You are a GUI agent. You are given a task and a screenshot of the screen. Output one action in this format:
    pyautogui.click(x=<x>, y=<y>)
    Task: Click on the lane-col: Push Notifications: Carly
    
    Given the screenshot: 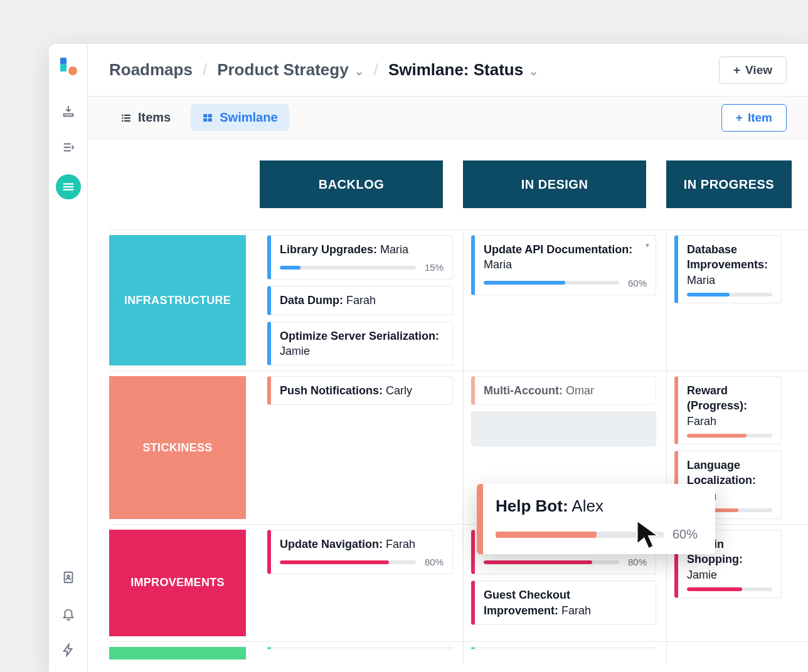 What is the action you would take?
    pyautogui.click(x=361, y=448)
    